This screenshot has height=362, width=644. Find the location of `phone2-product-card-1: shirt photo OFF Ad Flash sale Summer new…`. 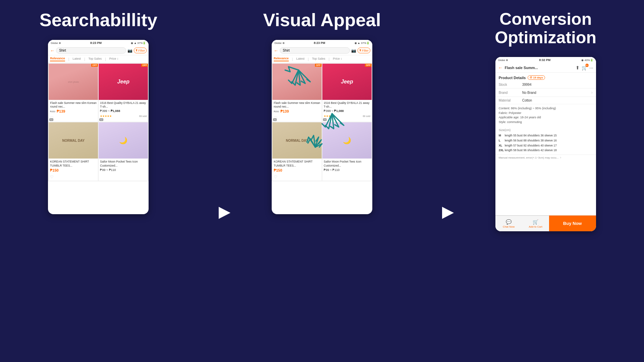

phone2-product-card-1: shirt photo OFF Ad Flash sale Summer new… is located at coordinates (297, 93).